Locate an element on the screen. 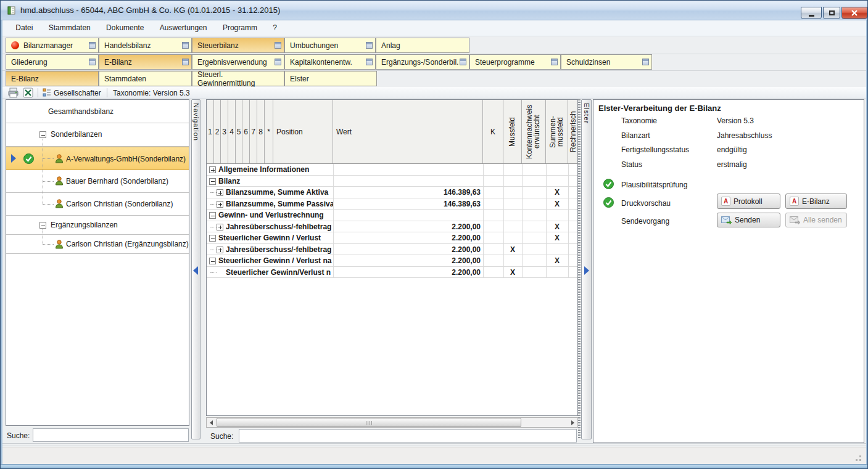 This screenshot has width=868, height=469. tree-item-a-verwaltungs-gmbh: A-Verwaltungs-GmbH(Sonderbilanz) is located at coordinates (97, 158).